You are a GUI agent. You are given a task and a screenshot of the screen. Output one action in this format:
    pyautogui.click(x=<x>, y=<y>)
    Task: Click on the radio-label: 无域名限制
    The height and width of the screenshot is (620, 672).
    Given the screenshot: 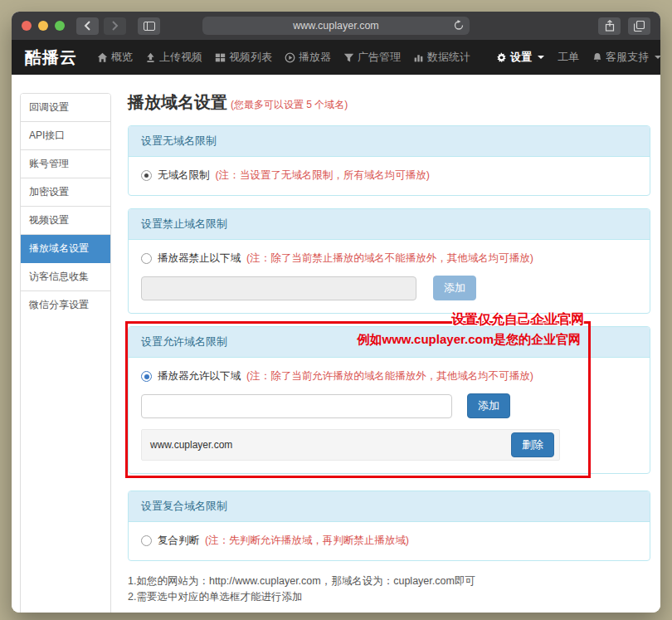 What is the action you would take?
    pyautogui.click(x=184, y=176)
    